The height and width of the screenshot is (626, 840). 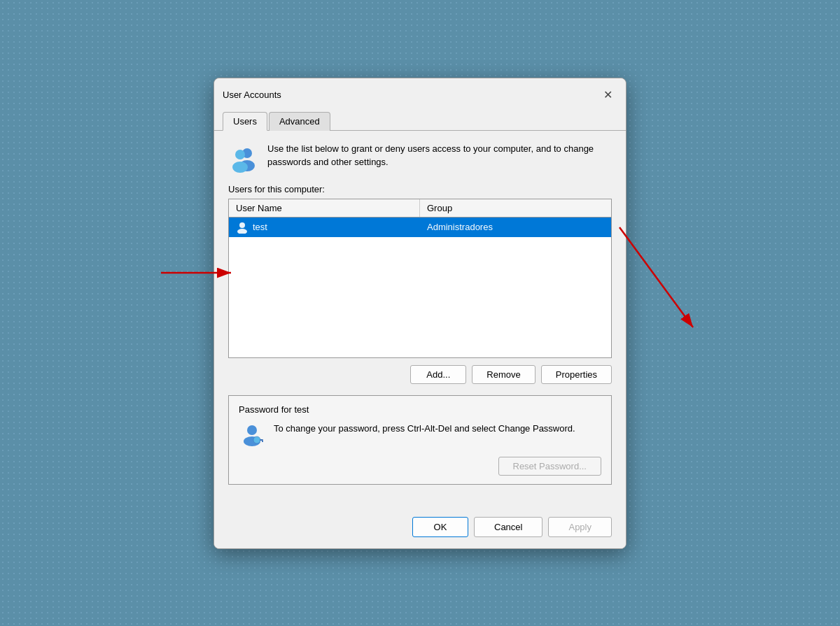 I want to click on cell-username: test, so click(x=325, y=227).